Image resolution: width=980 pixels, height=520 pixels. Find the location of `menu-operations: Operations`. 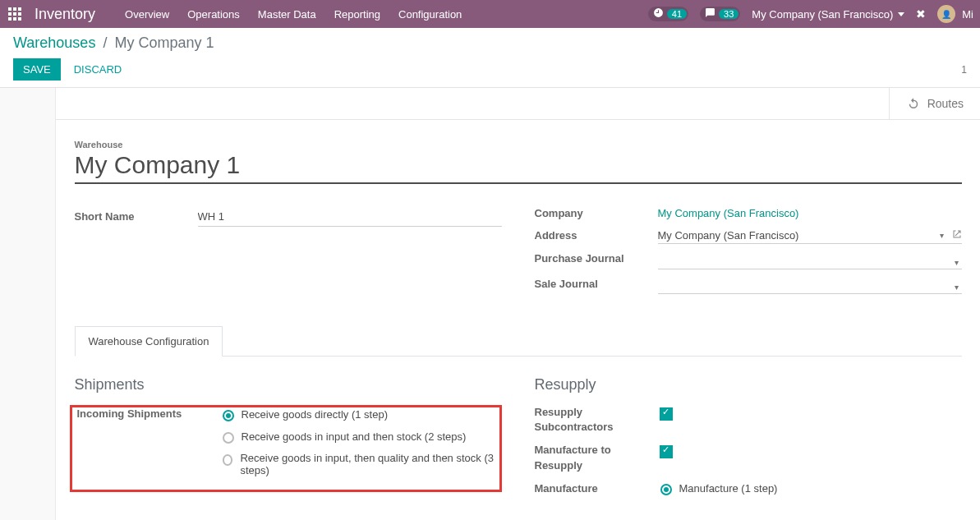

menu-operations: Operations is located at coordinates (214, 15).